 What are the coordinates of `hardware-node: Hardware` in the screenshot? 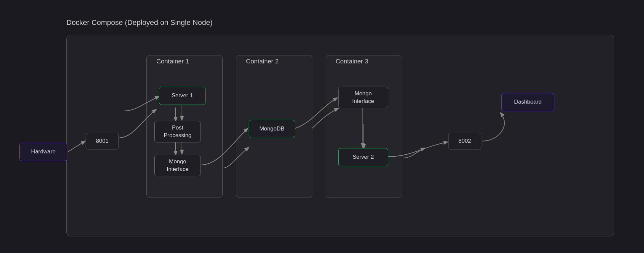 It's located at (43, 152).